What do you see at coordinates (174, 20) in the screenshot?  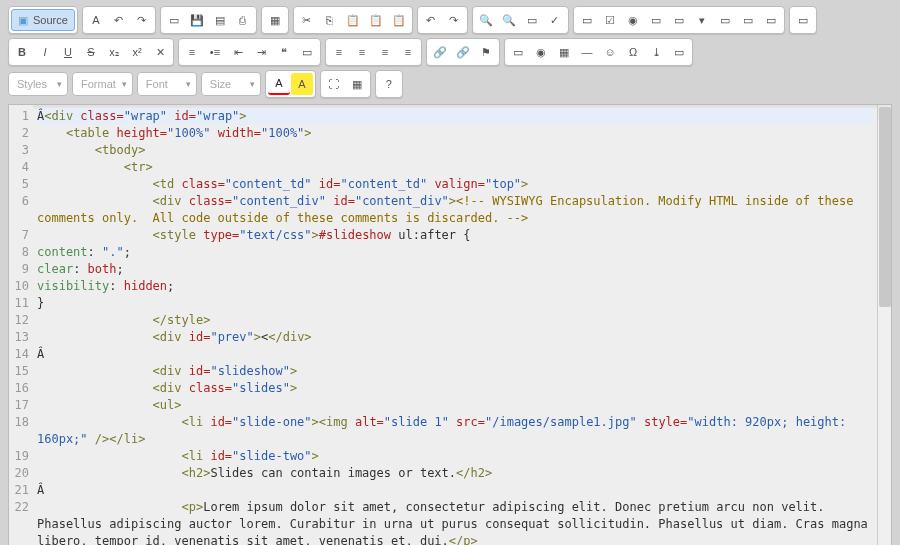 I see `newpage-icon: ▭` at bounding box center [174, 20].